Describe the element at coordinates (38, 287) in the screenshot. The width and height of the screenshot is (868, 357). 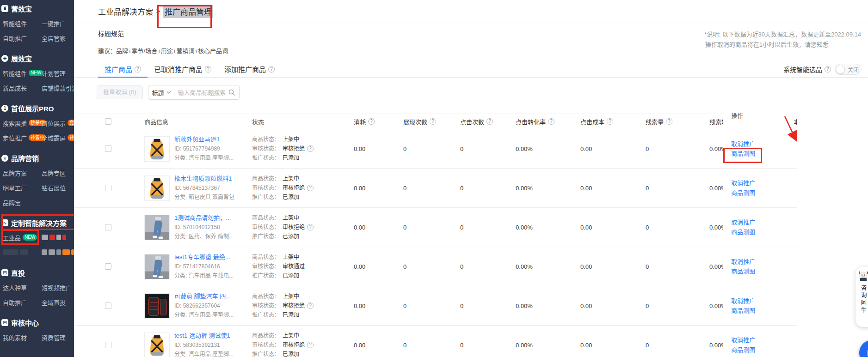
I see `sidebar-section: ⊟直投达人种草短视频推广自助推广全域直投` at that location.